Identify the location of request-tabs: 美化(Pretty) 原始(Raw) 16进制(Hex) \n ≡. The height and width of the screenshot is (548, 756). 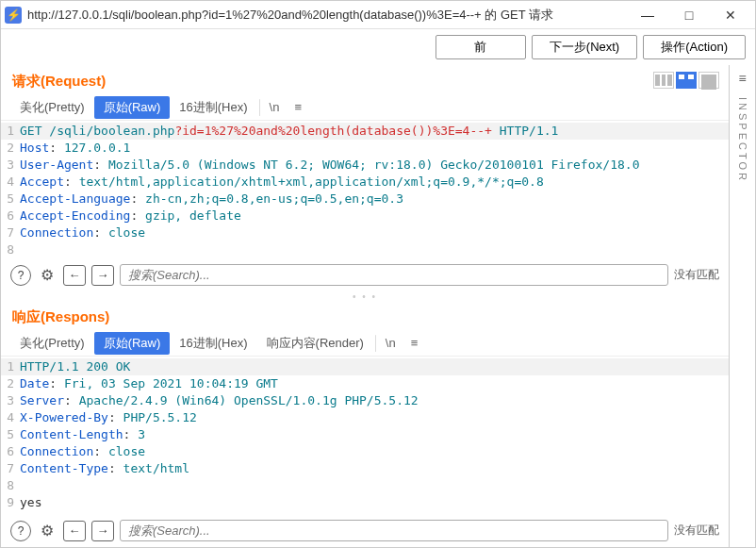
(365, 108).